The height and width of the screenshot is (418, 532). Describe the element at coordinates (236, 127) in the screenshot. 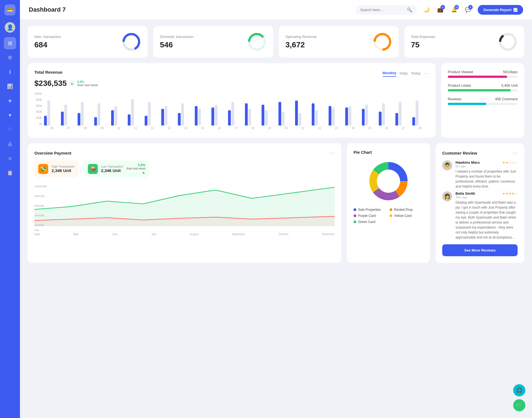

I see `bar-labels: 0607080910111213141516171819202122232425…` at that location.